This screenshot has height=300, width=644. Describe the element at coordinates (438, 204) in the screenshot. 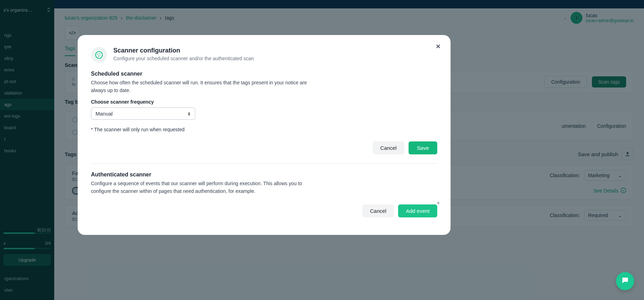

I see `sparkle-icon` at that location.